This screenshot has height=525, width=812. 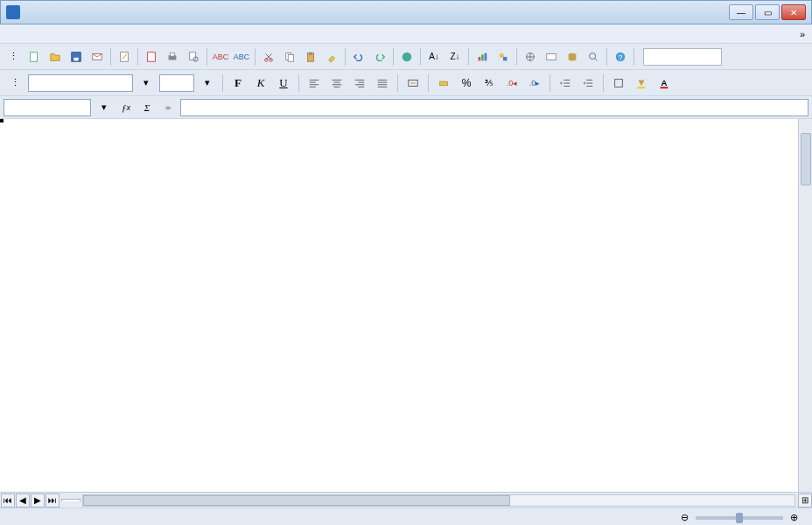 What do you see at coordinates (332, 57) in the screenshot?
I see `format-paintbrush-icon` at bounding box center [332, 57].